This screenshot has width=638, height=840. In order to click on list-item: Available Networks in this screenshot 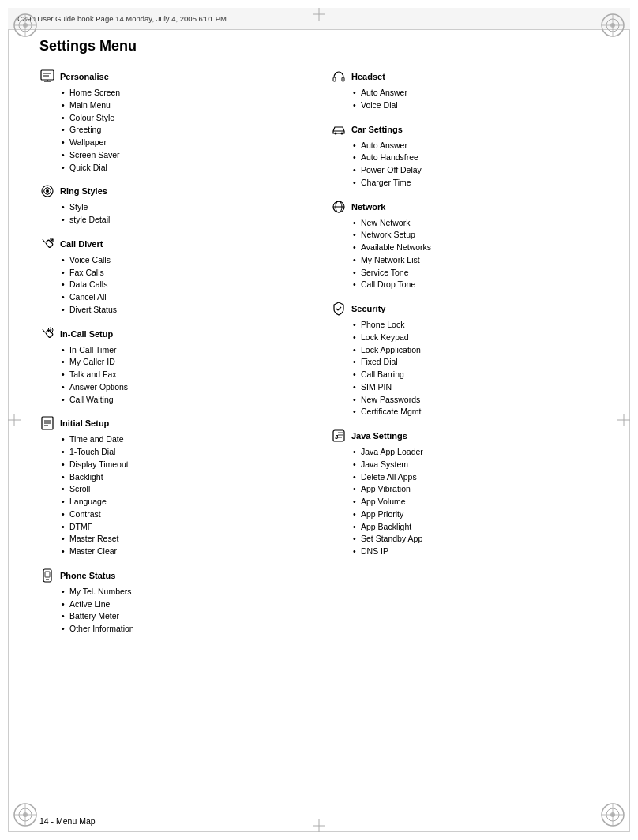, I will do `click(475, 248)`.